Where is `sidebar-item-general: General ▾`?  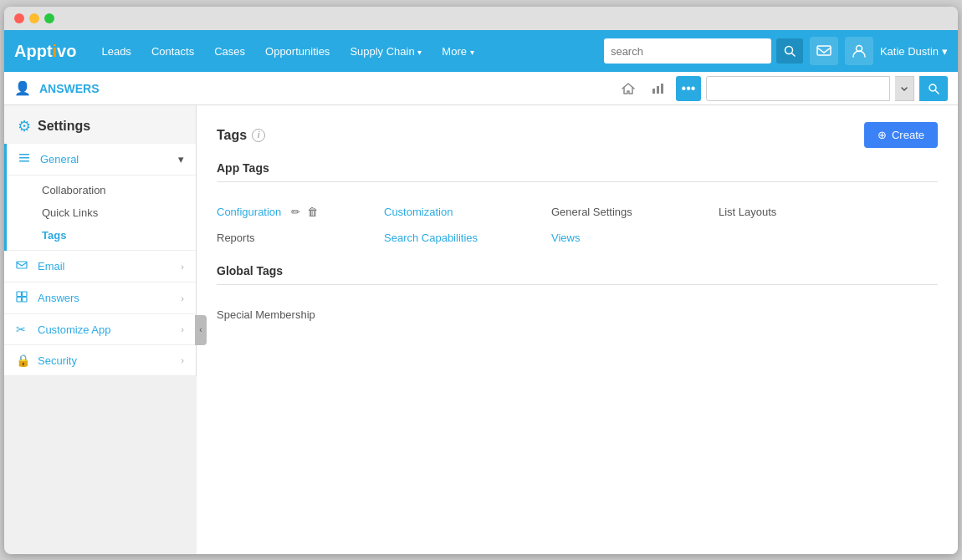
sidebar-item-general: General ▾ is located at coordinates (101, 160).